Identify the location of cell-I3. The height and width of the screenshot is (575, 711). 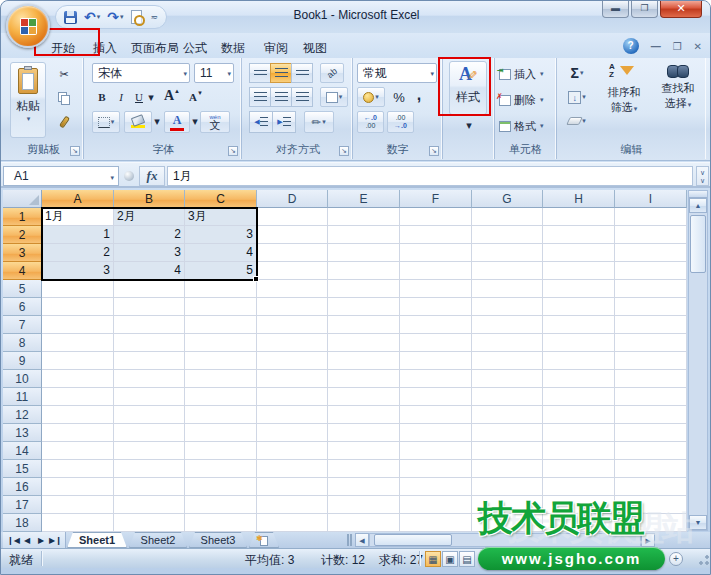
(651, 253).